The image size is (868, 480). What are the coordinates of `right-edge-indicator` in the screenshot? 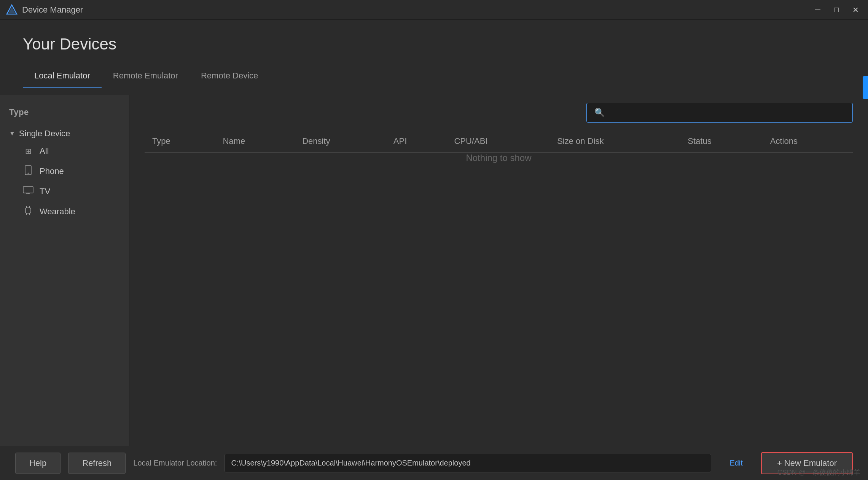 It's located at (865, 88).